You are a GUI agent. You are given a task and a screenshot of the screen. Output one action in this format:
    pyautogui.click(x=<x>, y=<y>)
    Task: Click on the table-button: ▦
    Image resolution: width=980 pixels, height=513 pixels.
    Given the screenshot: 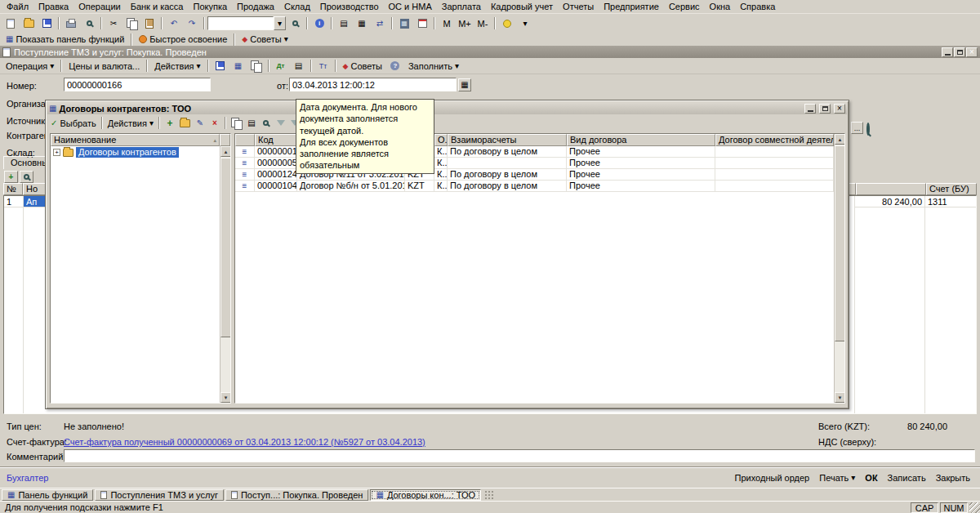 What is the action you would take?
    pyautogui.click(x=362, y=24)
    